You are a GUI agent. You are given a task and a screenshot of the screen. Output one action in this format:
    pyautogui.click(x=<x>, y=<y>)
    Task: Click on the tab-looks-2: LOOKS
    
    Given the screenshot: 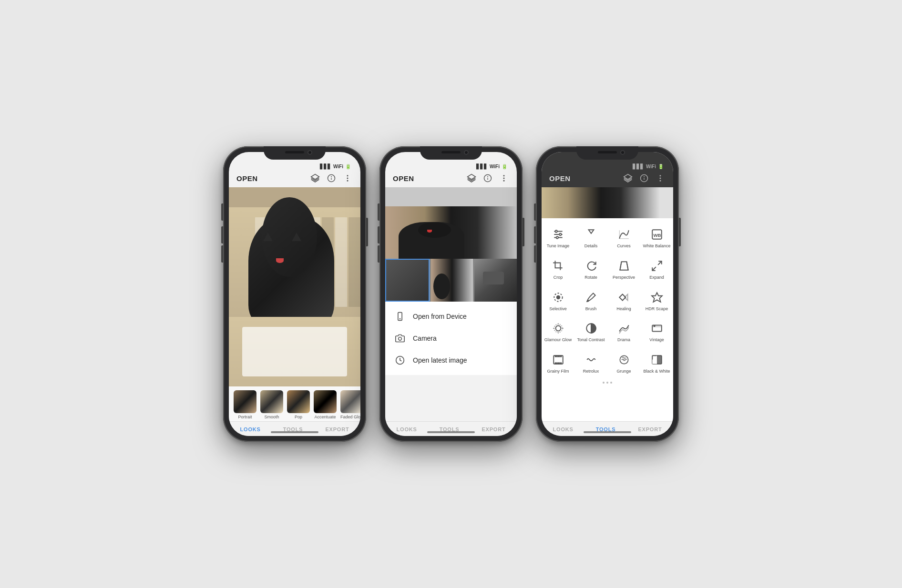 What is the action you would take?
    pyautogui.click(x=407, y=429)
    